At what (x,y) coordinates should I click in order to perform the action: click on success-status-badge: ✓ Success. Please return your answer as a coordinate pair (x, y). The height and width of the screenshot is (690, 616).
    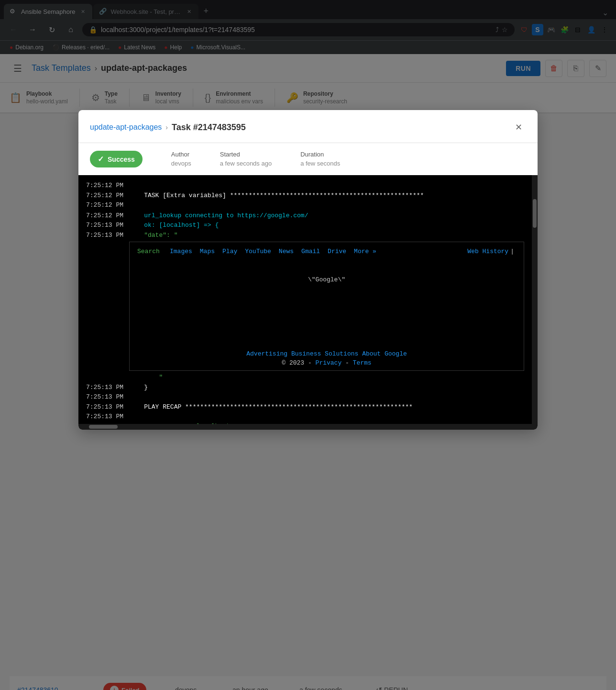
    Looking at the image, I should click on (116, 159).